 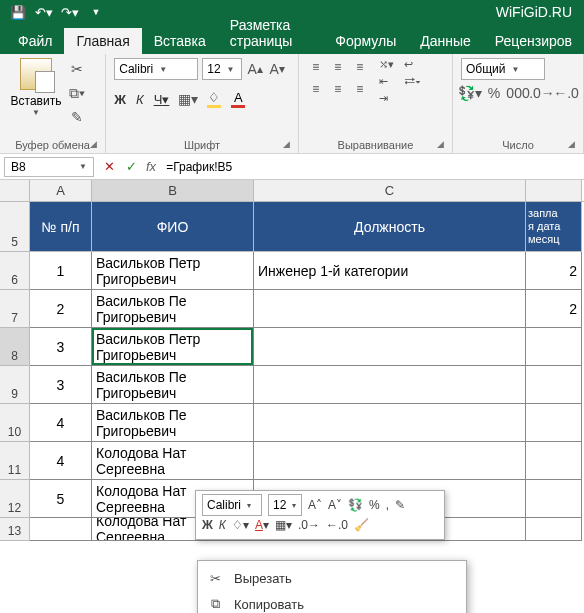 I want to click on tab-review: Рецензиров, so click(x=534, y=41).